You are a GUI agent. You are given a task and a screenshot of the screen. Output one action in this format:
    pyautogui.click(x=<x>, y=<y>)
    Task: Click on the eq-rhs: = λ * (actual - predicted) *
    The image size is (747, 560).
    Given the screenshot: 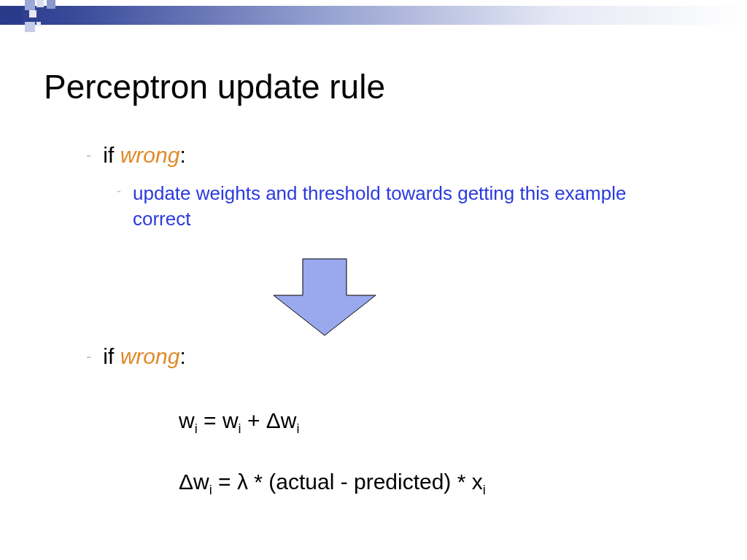 What is the action you would take?
    pyautogui.click(x=342, y=481)
    